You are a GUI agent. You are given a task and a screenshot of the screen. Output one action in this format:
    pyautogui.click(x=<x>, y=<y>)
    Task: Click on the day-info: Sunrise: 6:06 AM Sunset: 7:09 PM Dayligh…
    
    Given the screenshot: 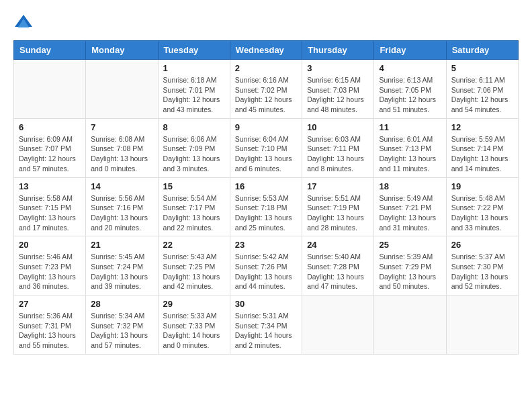 What is the action you would take?
    pyautogui.click(x=194, y=154)
    